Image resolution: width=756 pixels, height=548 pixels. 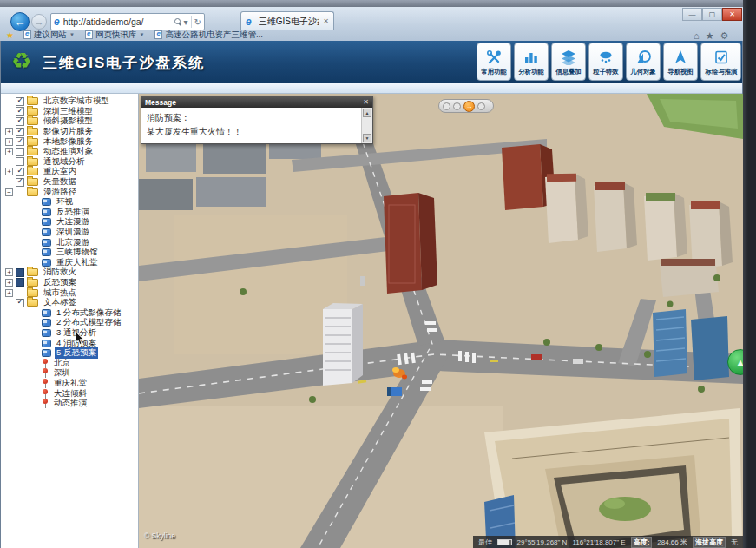 What do you see at coordinates (115, 35) in the screenshot?
I see `favorites-bar-item: 网页快讯库 ▼` at bounding box center [115, 35].